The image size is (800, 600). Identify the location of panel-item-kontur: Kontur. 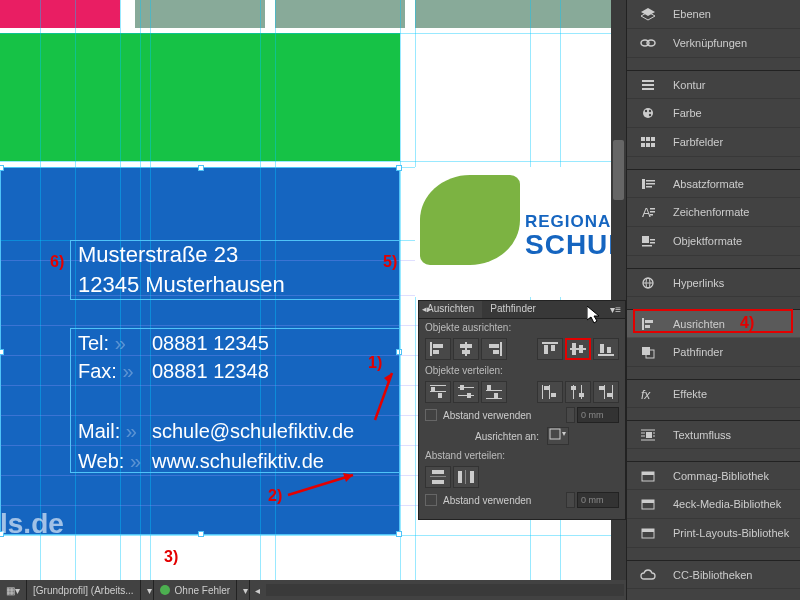
(714, 84).